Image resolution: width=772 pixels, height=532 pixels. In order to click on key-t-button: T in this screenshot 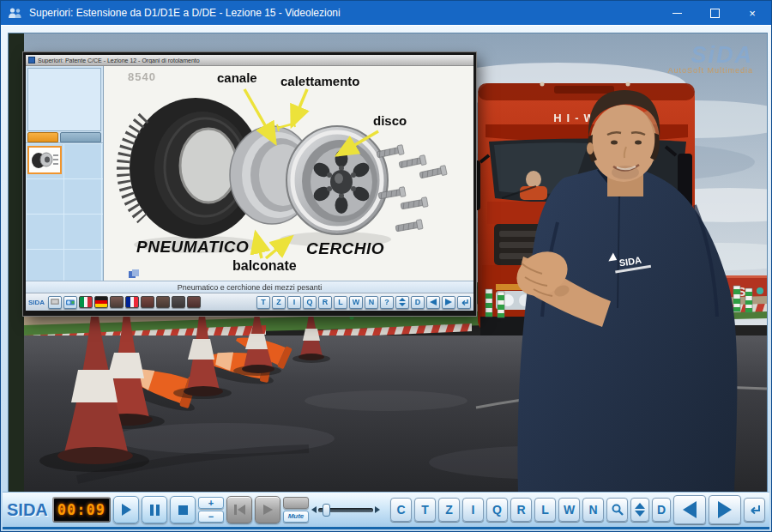, I will do `click(425, 510)`.